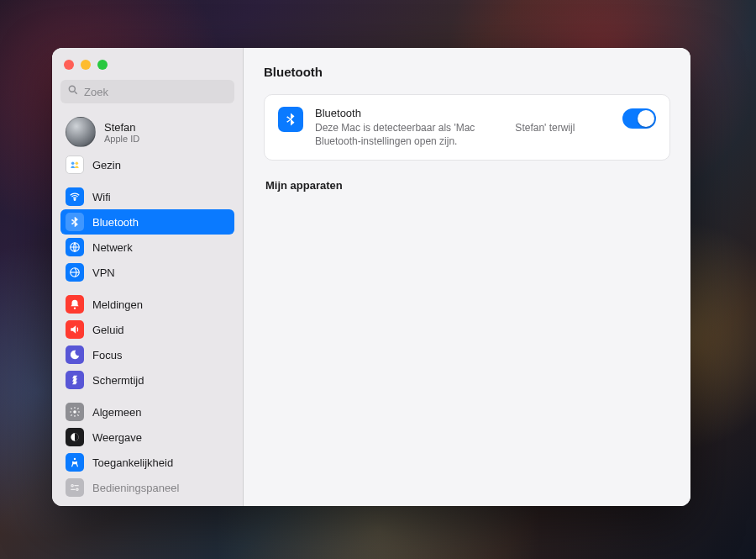  I want to click on sidebar-item-geluid: Geluid, so click(148, 330).